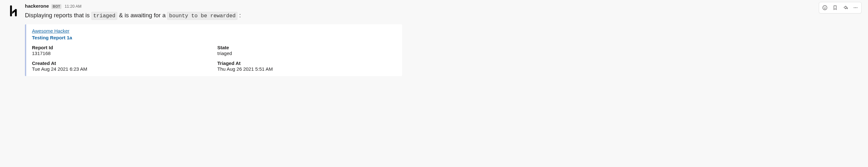 Image resolution: width=868 pixels, height=167 pixels. What do you see at coordinates (840, 8) in the screenshot?
I see `message-actions-toolbar` at bounding box center [840, 8].